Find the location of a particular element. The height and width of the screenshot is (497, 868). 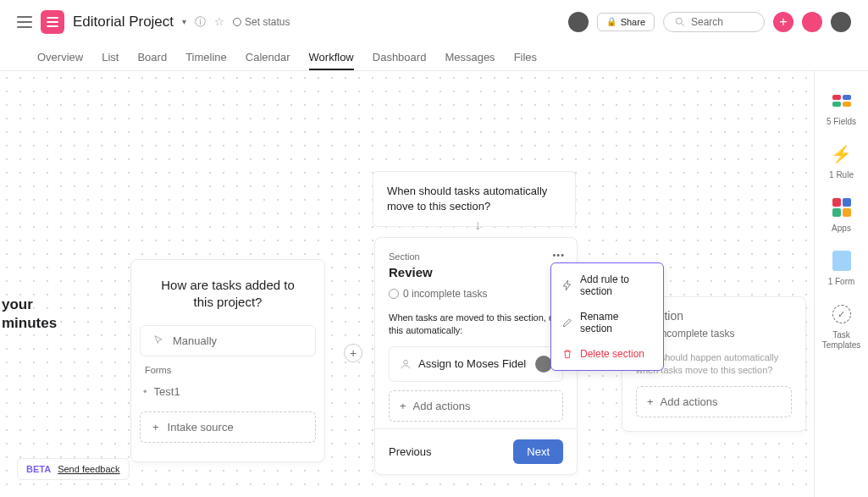

menu-delete: Delete section is located at coordinates (607, 354).